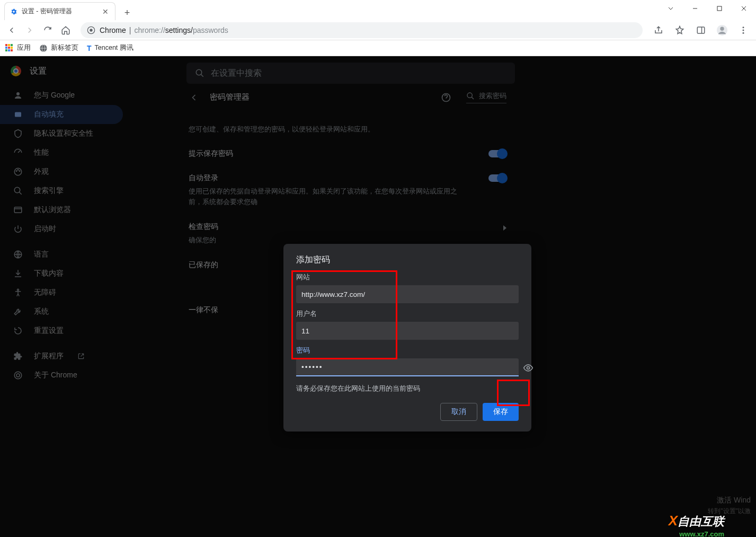 This screenshot has height=537, width=756. I want to click on titlebar: 设置 - 密码管理器 ✕ +, so click(378, 10).